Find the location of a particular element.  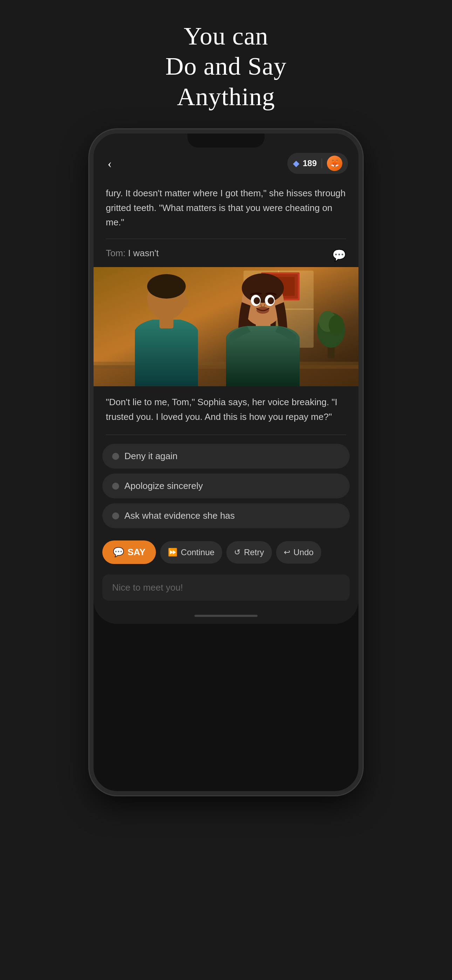

say-chat-icon: 💬 is located at coordinates (119, 552).